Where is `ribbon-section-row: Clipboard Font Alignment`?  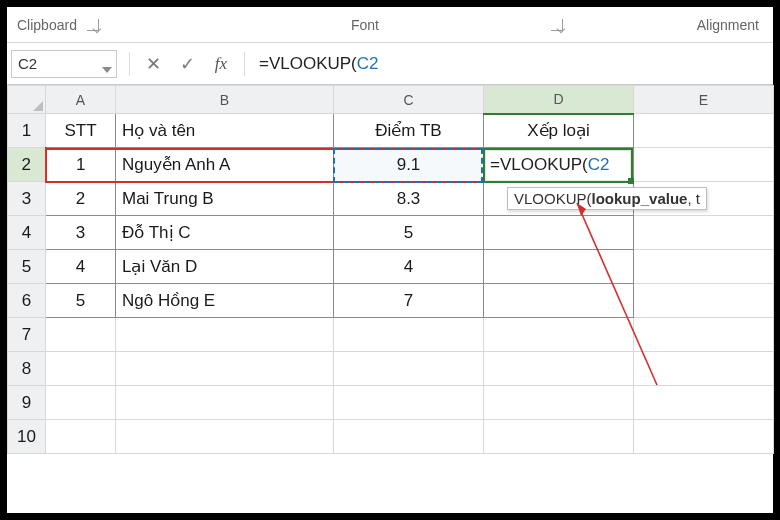 ribbon-section-row: Clipboard Font Alignment is located at coordinates (390, 25).